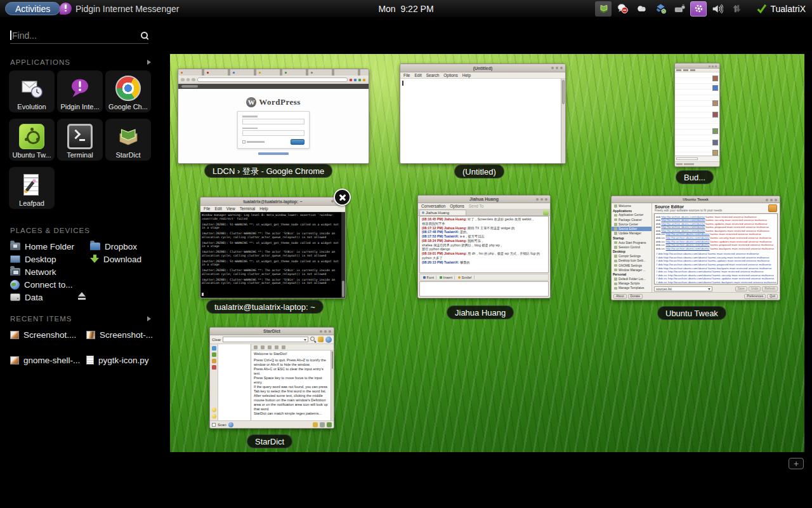  I want to click on input-method-keyboard-icon, so click(679, 9).